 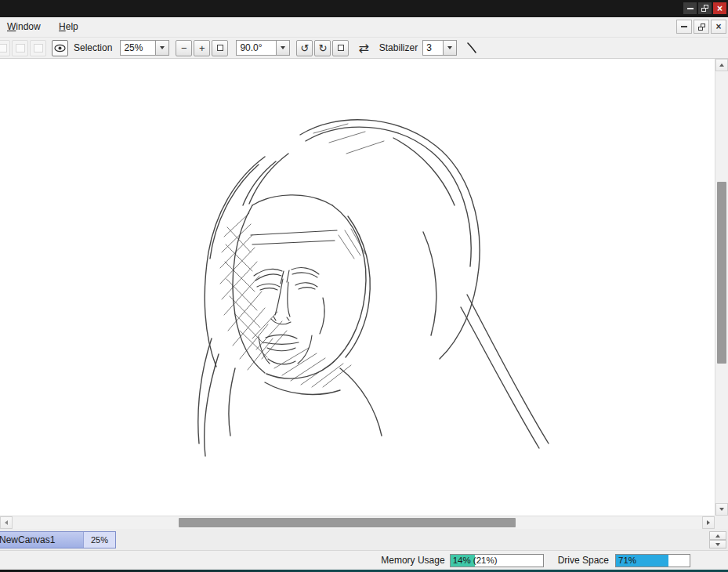 I want to click on tab-scroll-down-button, so click(x=718, y=544).